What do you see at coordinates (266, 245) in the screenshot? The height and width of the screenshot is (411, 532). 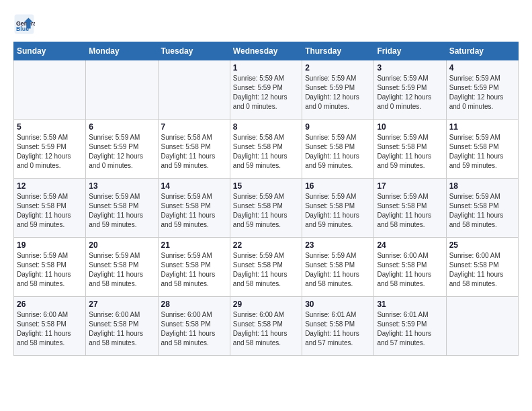 I see `day-number: 22` at bounding box center [266, 245].